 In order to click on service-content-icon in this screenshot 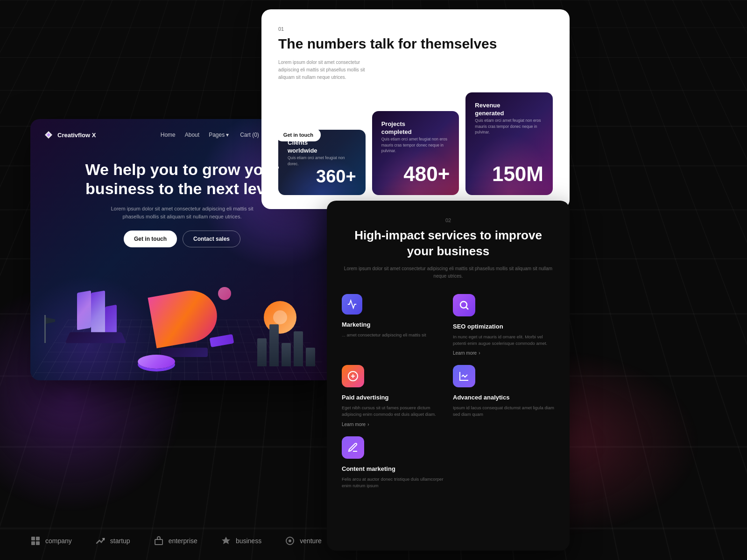, I will do `click(353, 448)`.